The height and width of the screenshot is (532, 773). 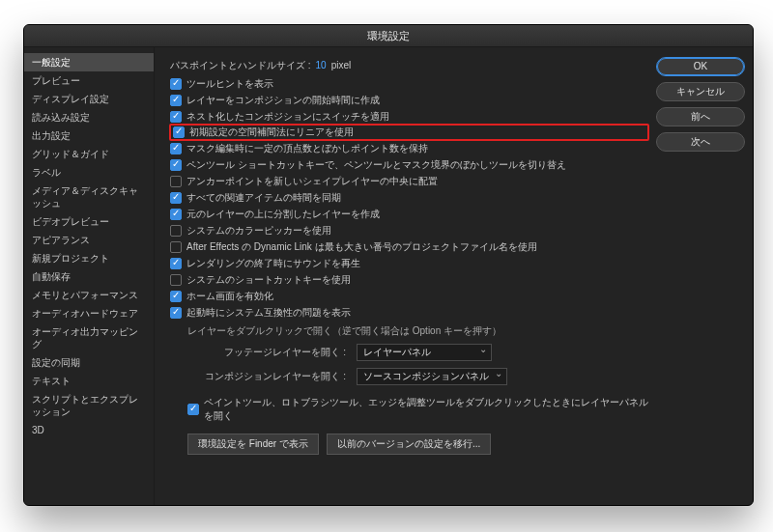 What do you see at coordinates (270, 352) in the screenshot?
I see `footage-layer-label: フッテージレイヤーを開く :` at bounding box center [270, 352].